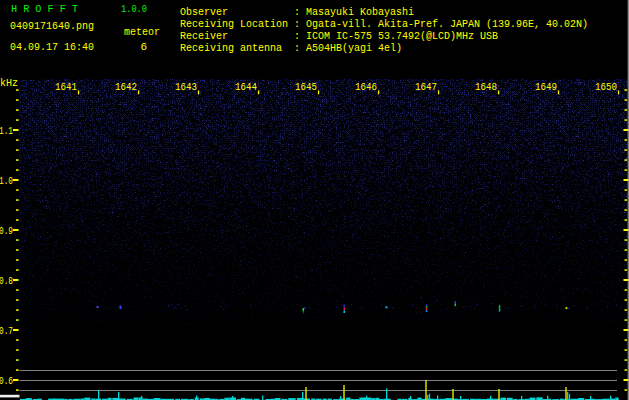 This screenshot has width=629, height=400. Describe the element at coordinates (441, 24) in the screenshot. I see `svg-text:: Ogata-vill. Akita-Pref. JAPA: : Ogata-vill. Akita-Pref. JAPAN (139.96E…` at that location.